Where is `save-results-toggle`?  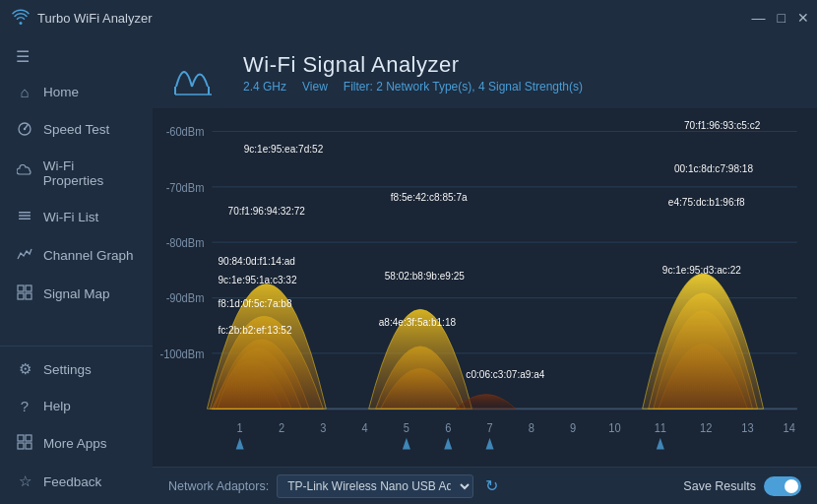
save-results-toggle is located at coordinates (783, 486).